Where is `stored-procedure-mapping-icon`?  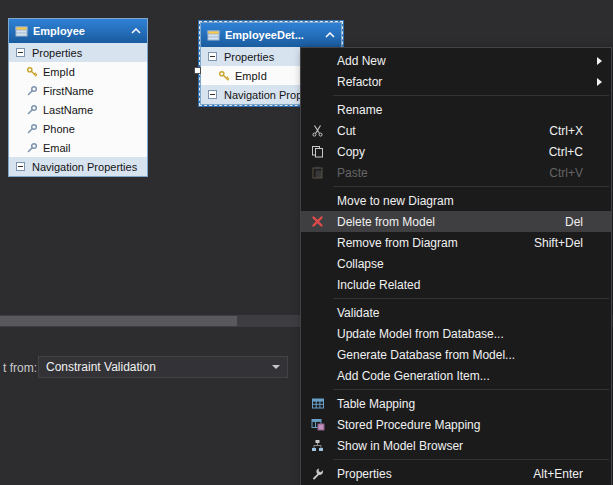
stored-procedure-mapping-icon is located at coordinates (318, 424).